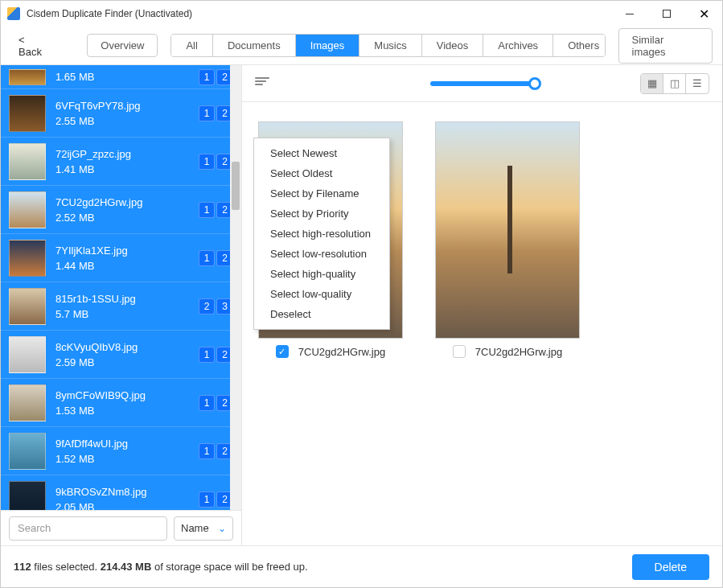  Describe the element at coordinates (127, 203) in the screenshot. I see `file-name: 7CU2gd2HGrw.jpg` at that location.